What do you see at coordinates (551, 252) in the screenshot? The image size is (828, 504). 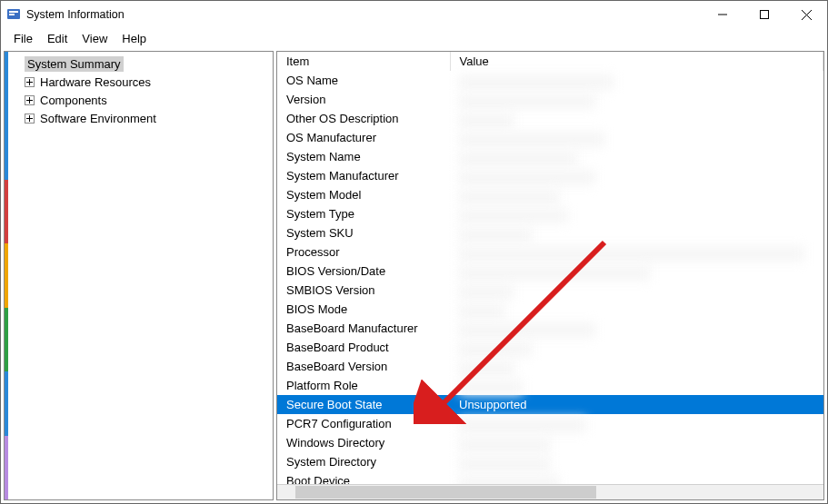 I see `grid-row: Processor` at bounding box center [551, 252].